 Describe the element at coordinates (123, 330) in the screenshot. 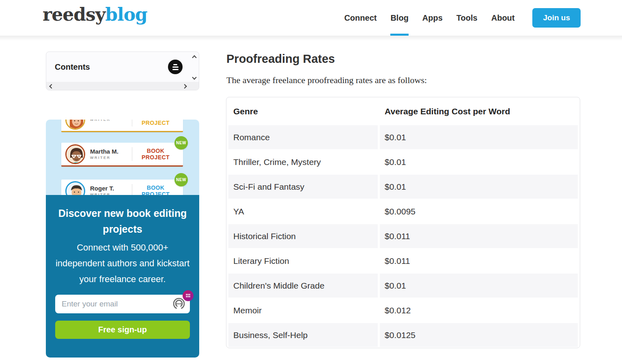

I see `free-signup-button: Free sign-up` at that location.